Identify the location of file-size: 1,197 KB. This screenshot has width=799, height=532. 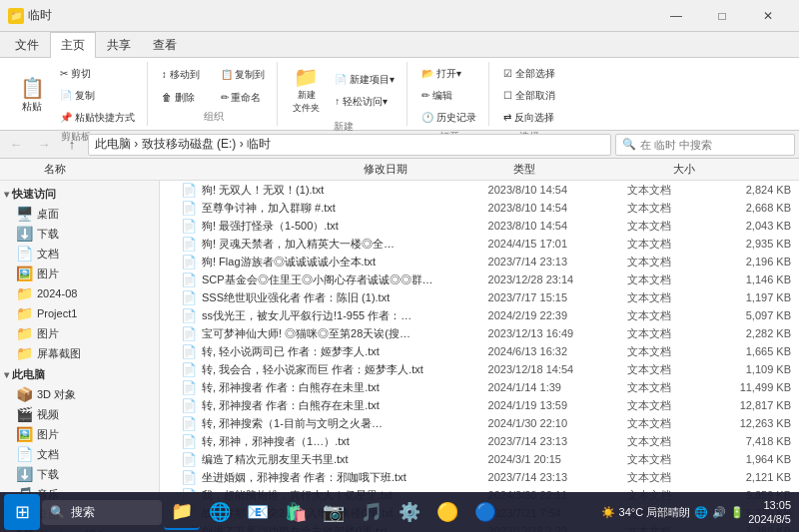
(757, 297).